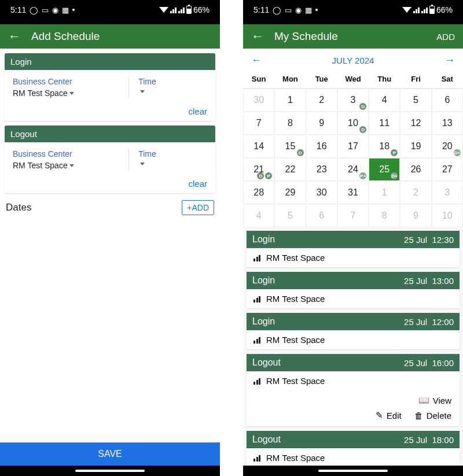 This screenshot has width=463, height=476. Describe the element at coordinates (389, 415) in the screenshot. I see `edit-button: ✎Edit` at that location.